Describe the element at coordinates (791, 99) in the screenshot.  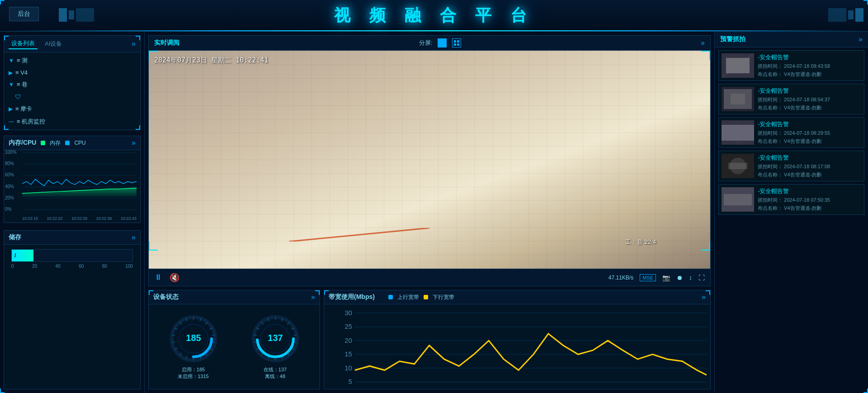
I see `alert-item-2: -安全帽告警 抓拍时间： 2024-07-18 08:54:37 布点名称： V…` at that location.